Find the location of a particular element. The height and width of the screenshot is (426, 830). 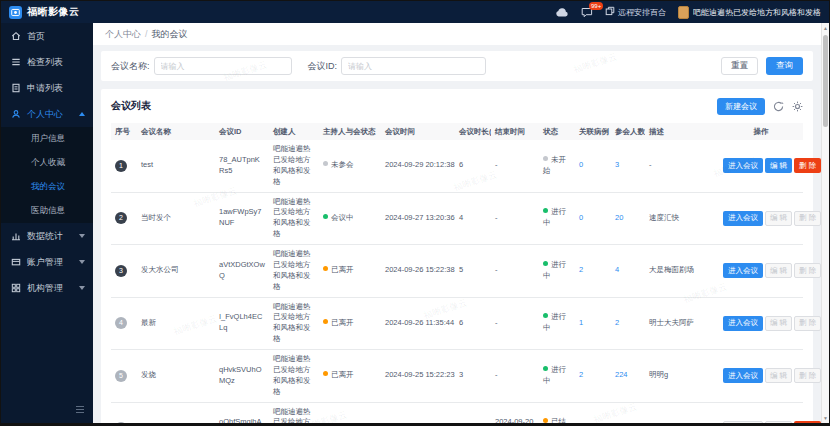

sidebar-item-home: 首页 is located at coordinates (47, 36).